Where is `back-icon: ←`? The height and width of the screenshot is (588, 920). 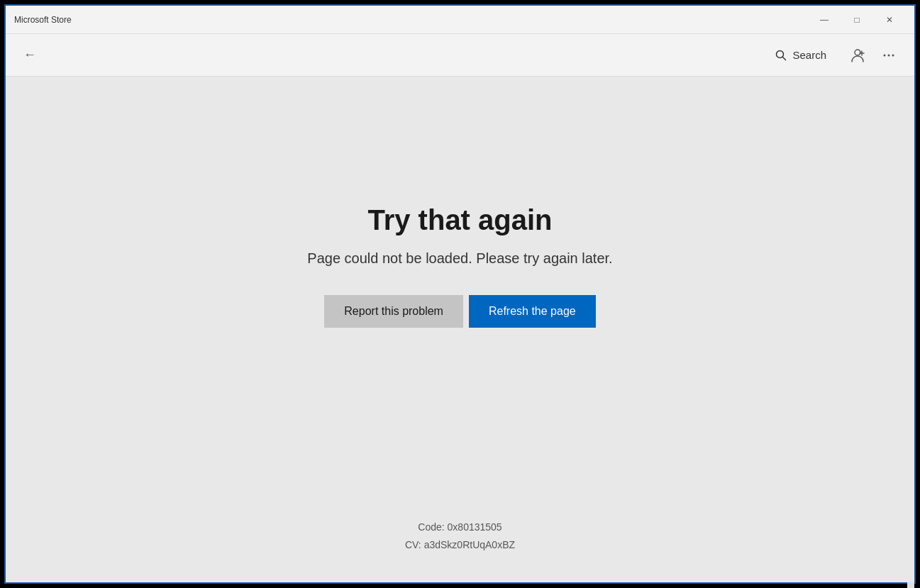 back-icon: ← is located at coordinates (30, 55).